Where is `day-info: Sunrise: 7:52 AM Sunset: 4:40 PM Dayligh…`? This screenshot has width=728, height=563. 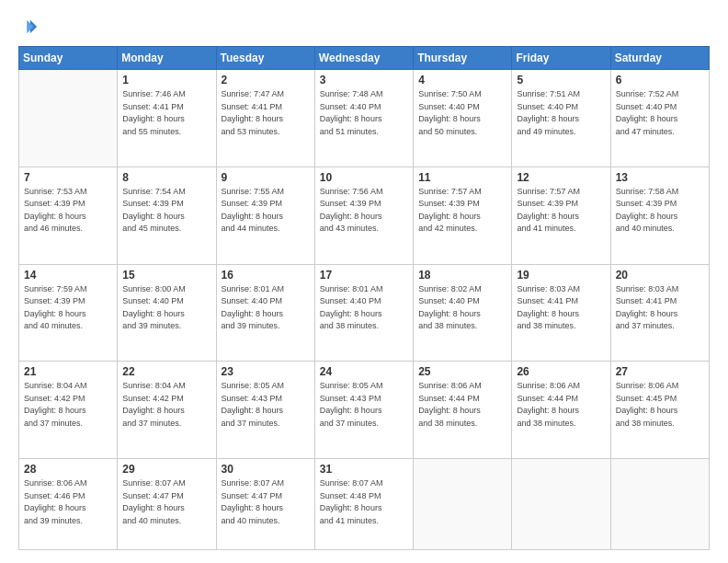
day-info: Sunrise: 7:52 AM Sunset: 4:40 PM Dayligh… is located at coordinates (660, 113).